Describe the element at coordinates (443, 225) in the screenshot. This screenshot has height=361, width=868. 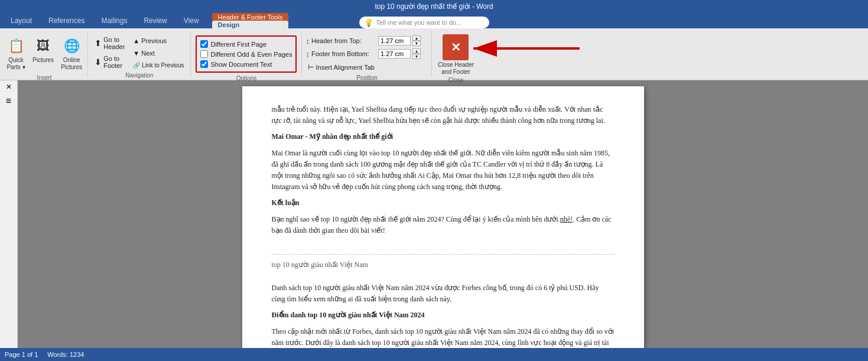
I see `paragraph-5: Bạn nghĩ sao về top 10 người đẹp nhất th…` at that location.